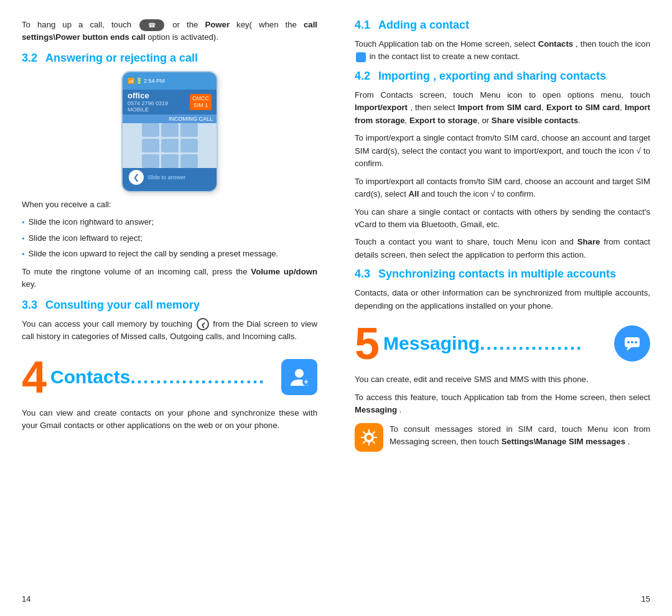 The width and height of the screenshot is (672, 616). I want to click on envelope-icon: ✉, so click(170, 190).